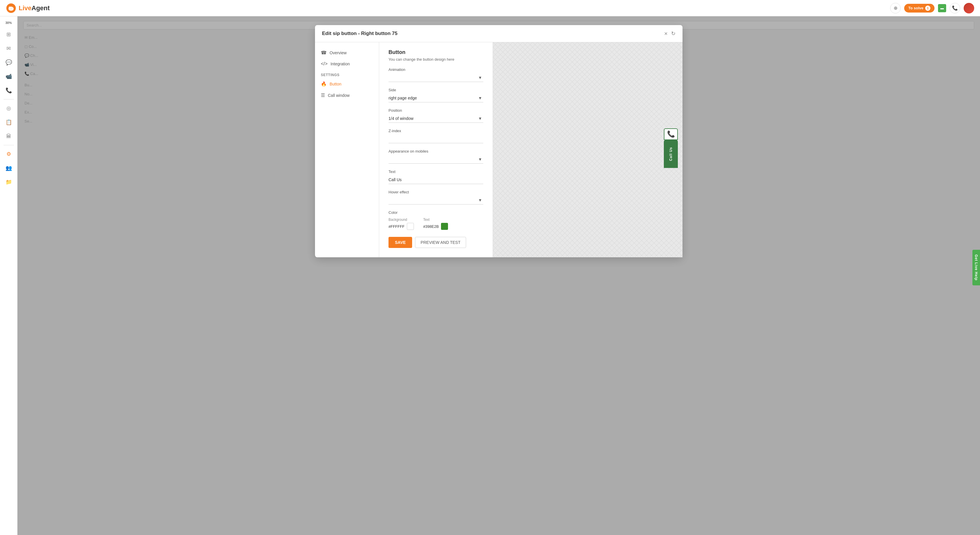  Describe the element at coordinates (9, 48) in the screenshot. I see `sidebar-item-email: ✉` at that location.